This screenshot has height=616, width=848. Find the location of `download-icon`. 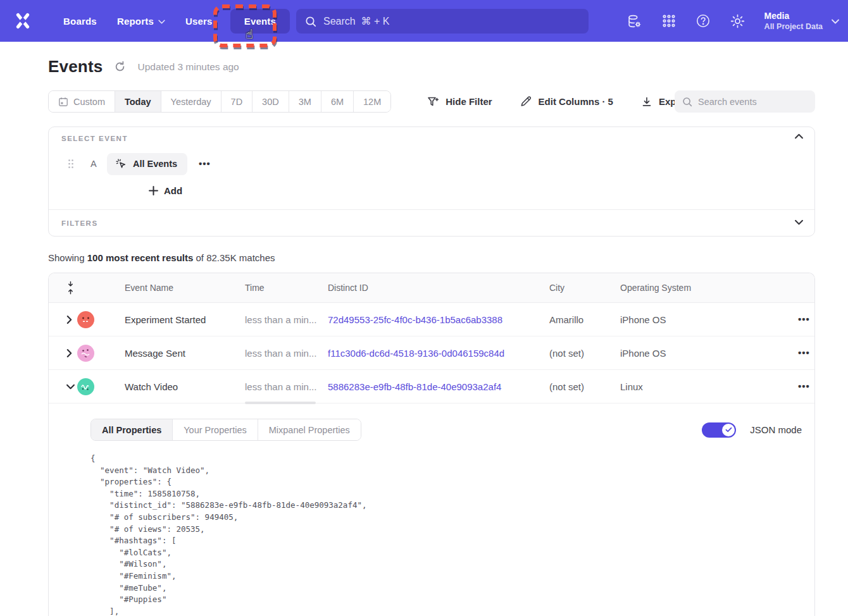

download-icon is located at coordinates (647, 102).